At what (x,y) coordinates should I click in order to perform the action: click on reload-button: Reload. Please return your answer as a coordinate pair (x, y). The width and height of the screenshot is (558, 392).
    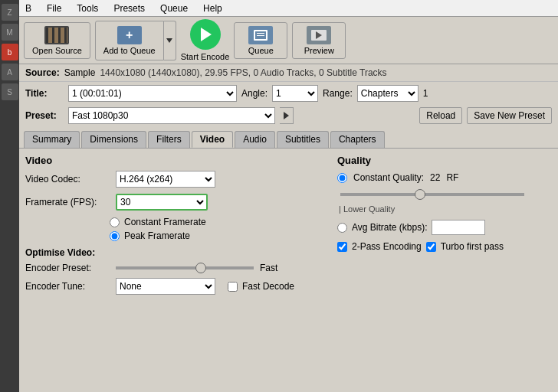
    Looking at the image, I should click on (441, 116).